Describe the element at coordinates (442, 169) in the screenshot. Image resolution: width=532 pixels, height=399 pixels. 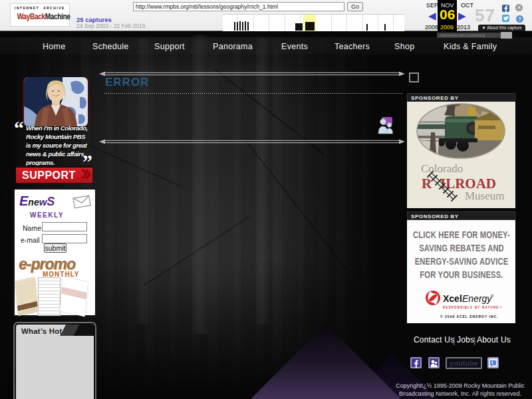
I see `svg-text: Colorado` at that location.